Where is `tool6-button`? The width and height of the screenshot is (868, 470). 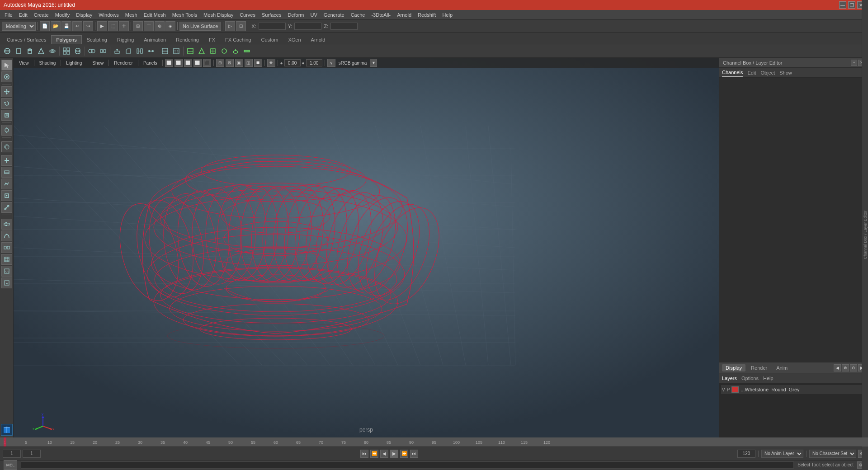 tool6-button is located at coordinates (7, 224).